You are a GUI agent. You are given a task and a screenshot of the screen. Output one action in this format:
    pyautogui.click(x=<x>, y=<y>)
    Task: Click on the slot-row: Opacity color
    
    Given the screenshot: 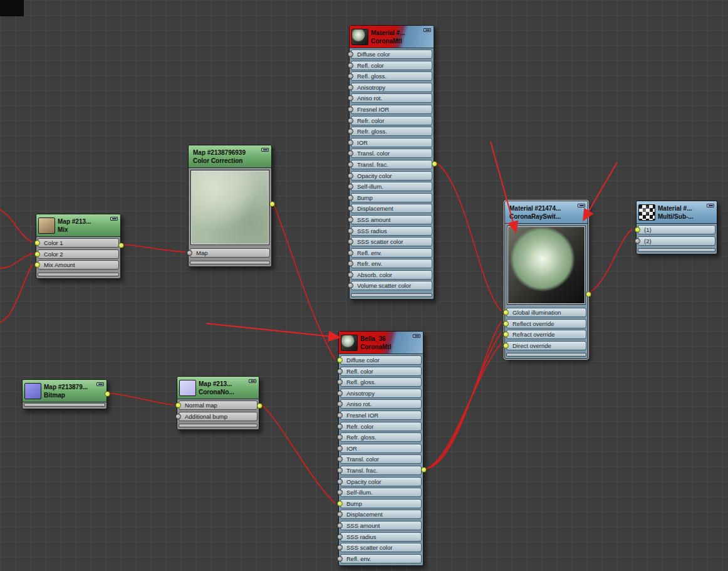 What is the action you would take?
    pyautogui.click(x=381, y=481)
    